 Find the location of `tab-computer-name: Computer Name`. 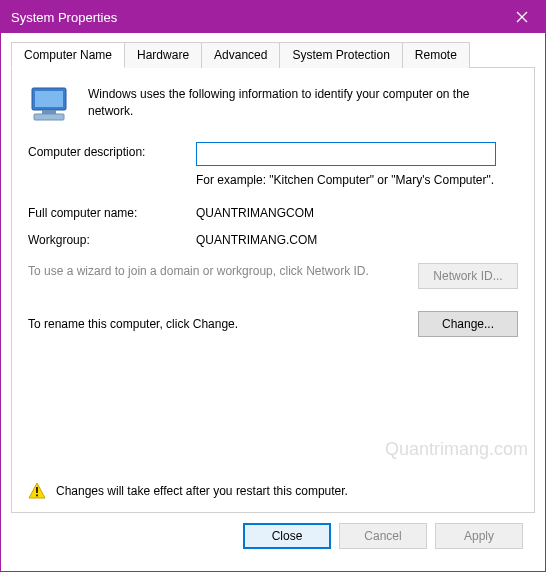

tab-computer-name: Computer Name is located at coordinates (68, 55).